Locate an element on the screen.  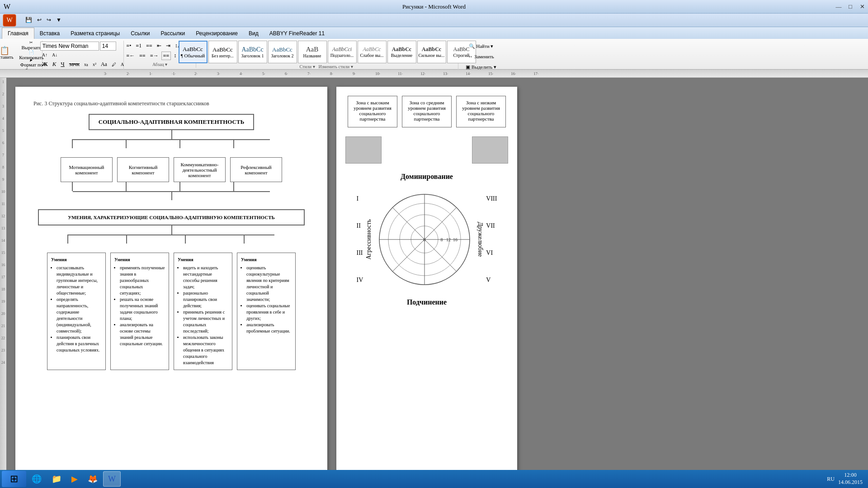
style-strong: AaBbCc Сильное вы... is located at coordinates (432, 52).